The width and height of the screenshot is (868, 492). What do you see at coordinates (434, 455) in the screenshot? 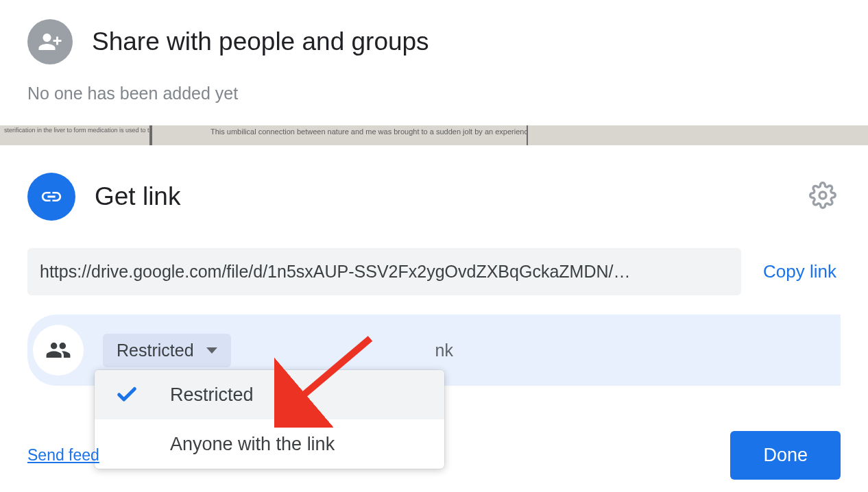
I see `footer: Send feed Done` at bounding box center [434, 455].